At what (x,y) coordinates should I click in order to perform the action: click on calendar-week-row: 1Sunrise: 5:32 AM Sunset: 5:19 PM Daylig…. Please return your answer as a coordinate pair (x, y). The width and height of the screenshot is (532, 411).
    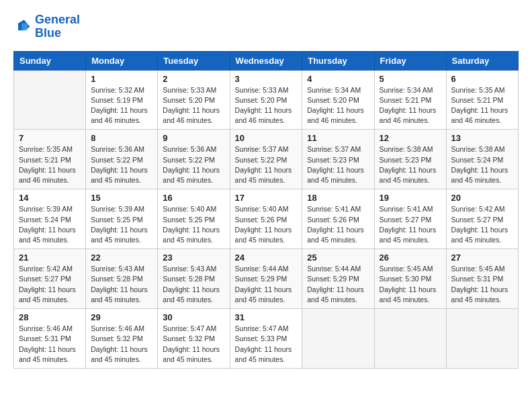
    Looking at the image, I should click on (266, 99).